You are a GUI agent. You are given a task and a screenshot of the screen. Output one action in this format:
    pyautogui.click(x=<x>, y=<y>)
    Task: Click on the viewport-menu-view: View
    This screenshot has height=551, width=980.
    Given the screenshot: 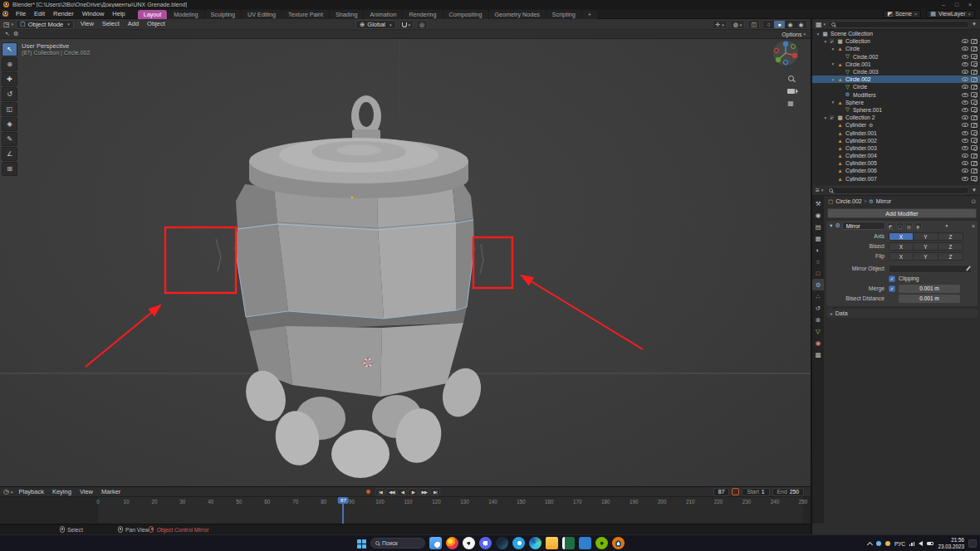 What is the action you would take?
    pyautogui.click(x=87, y=24)
    